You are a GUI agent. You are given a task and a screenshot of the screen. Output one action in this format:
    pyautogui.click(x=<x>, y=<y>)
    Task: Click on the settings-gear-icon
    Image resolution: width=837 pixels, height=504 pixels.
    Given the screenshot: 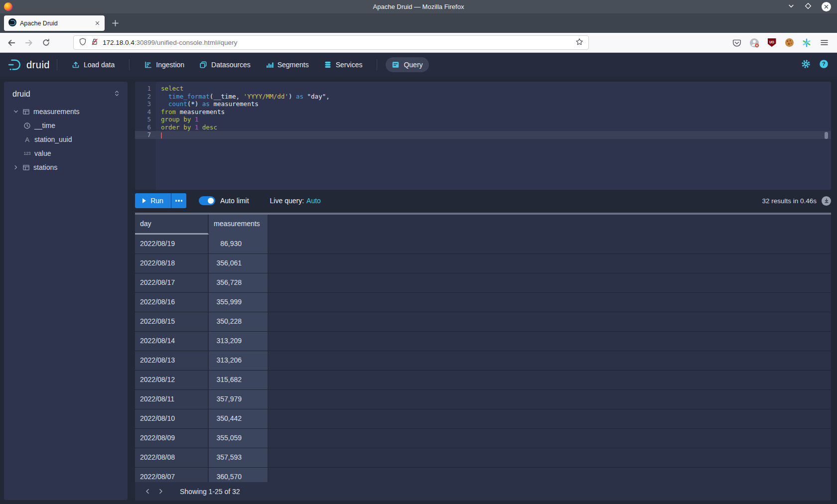 What is the action you would take?
    pyautogui.click(x=806, y=65)
    